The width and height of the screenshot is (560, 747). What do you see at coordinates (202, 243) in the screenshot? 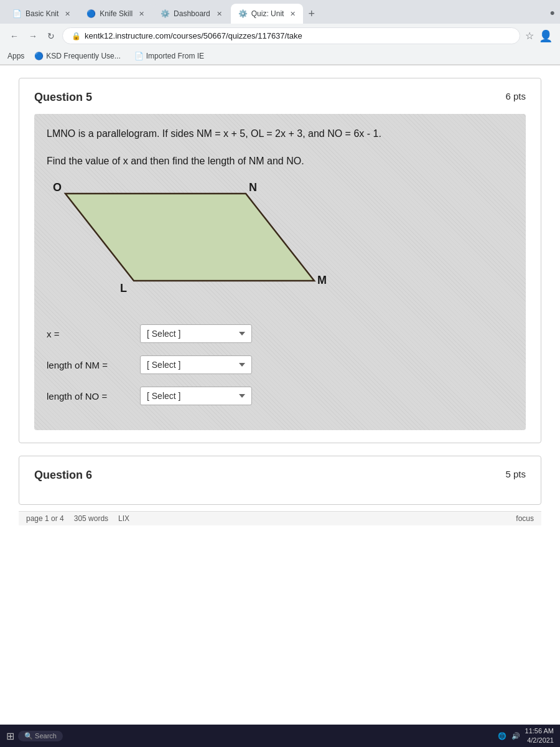
I see `parallelogram-svg: O N M L` at bounding box center [202, 243].